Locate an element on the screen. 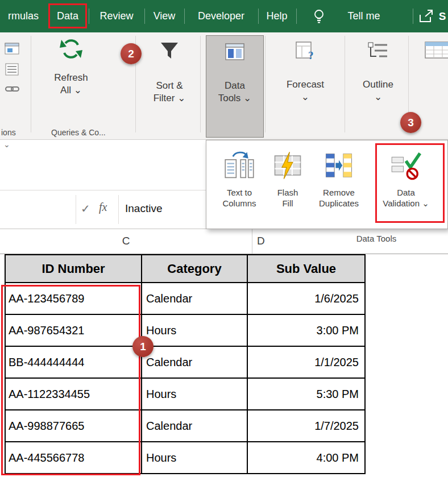 The image size is (448, 477). forecast-button: ? Forecast ⌄ is located at coordinates (305, 86).